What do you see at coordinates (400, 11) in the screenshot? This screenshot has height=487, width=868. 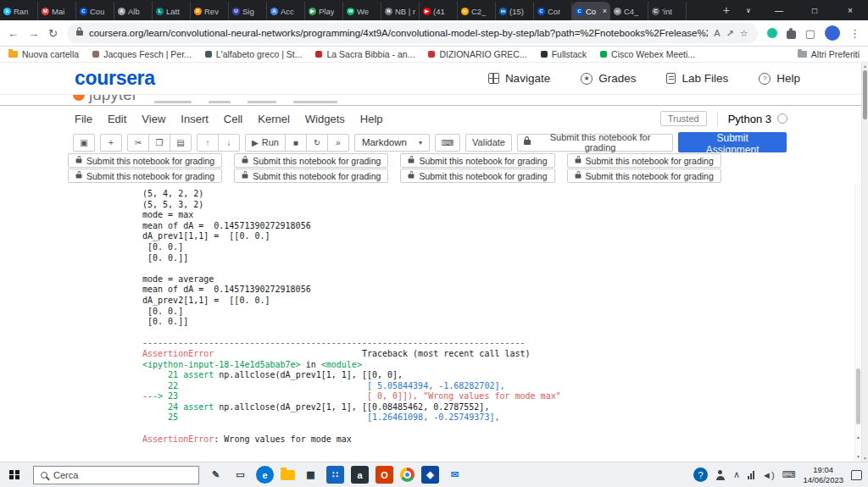 I see `browser-tab: NNB | nc` at bounding box center [400, 11].